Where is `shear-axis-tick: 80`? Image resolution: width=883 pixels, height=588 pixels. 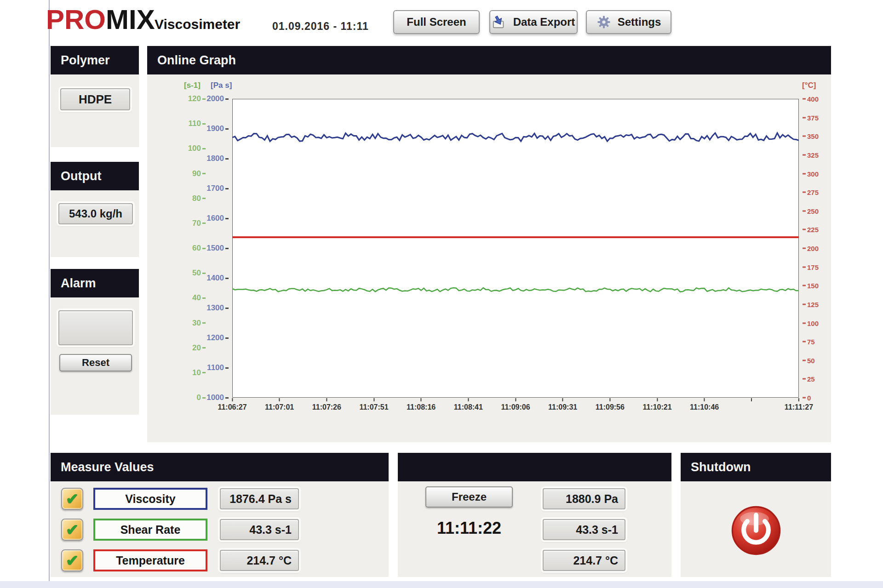
shear-axis-tick: 80 is located at coordinates (200, 199).